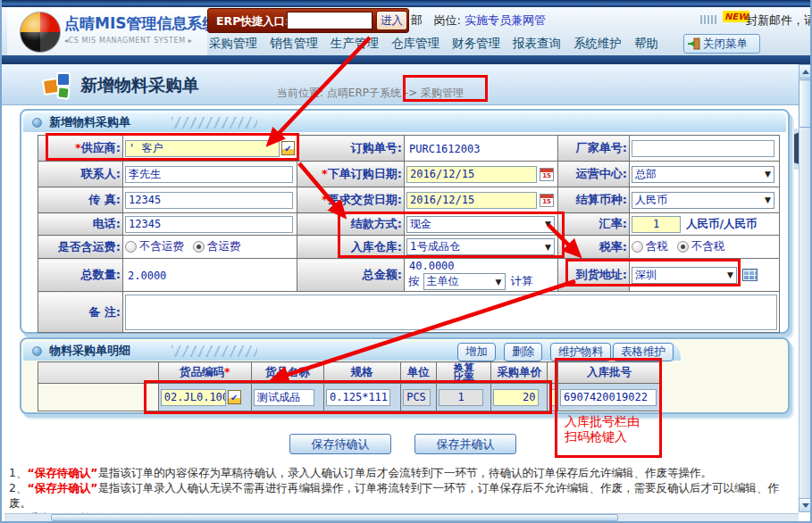 This screenshot has width=812, height=523. Describe the element at coordinates (703, 175) in the screenshot. I see `op-center-select: 总部▼` at that location.